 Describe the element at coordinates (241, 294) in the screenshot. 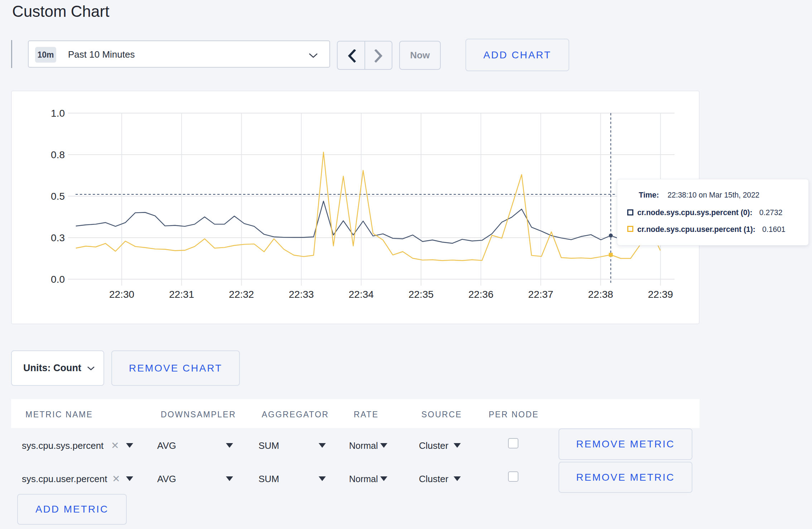

I see `svg-text: 22:32` at that location.